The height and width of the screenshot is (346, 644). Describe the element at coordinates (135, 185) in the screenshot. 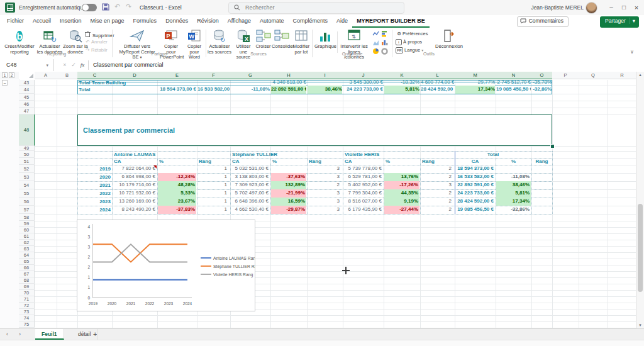

I see `cell-D54: 10 179 716,00 €` at that location.